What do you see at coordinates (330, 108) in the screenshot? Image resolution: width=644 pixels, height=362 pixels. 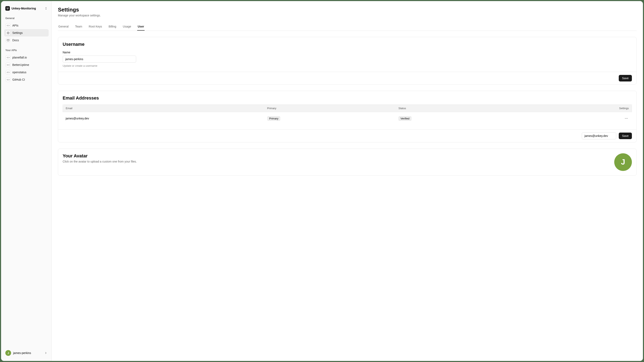 I see `th-primary: Primary` at bounding box center [330, 108].